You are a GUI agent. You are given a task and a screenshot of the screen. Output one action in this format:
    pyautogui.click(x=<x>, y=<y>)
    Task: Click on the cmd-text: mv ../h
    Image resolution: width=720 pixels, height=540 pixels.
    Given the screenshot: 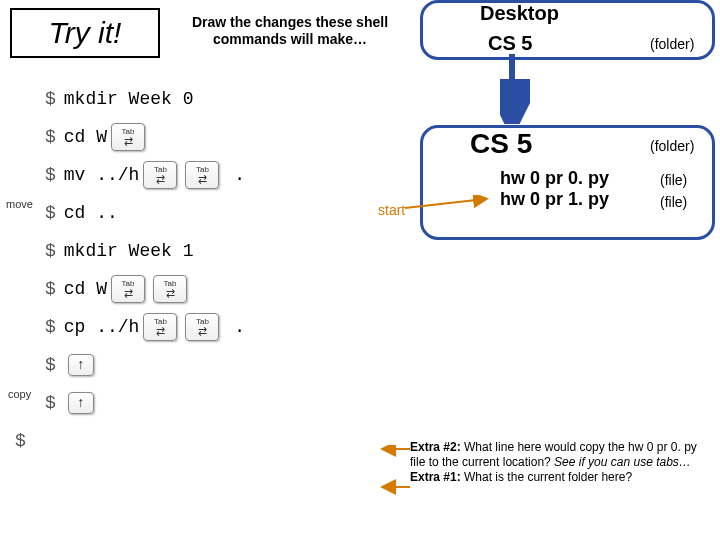 What is the action you would take?
    pyautogui.click(x=102, y=175)
    